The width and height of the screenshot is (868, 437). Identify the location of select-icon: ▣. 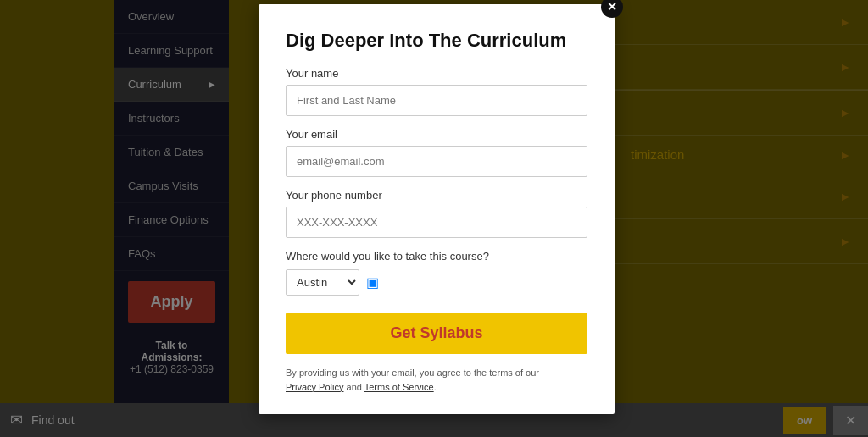
(373, 283).